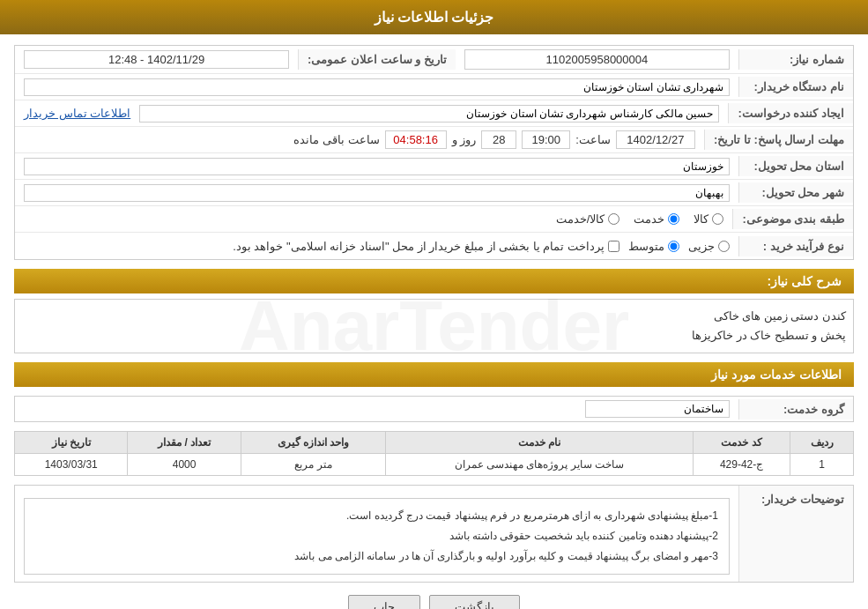 The width and height of the screenshot is (868, 609). I want to click on proc-tamam-check, so click(613, 247).